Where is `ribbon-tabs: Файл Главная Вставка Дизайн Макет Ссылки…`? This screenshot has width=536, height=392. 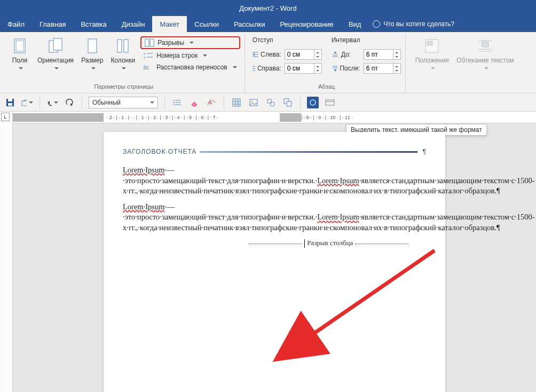
ribbon-tabs: Файл Главная Вставка Дизайн Макет Ссылки… is located at coordinates (268, 24).